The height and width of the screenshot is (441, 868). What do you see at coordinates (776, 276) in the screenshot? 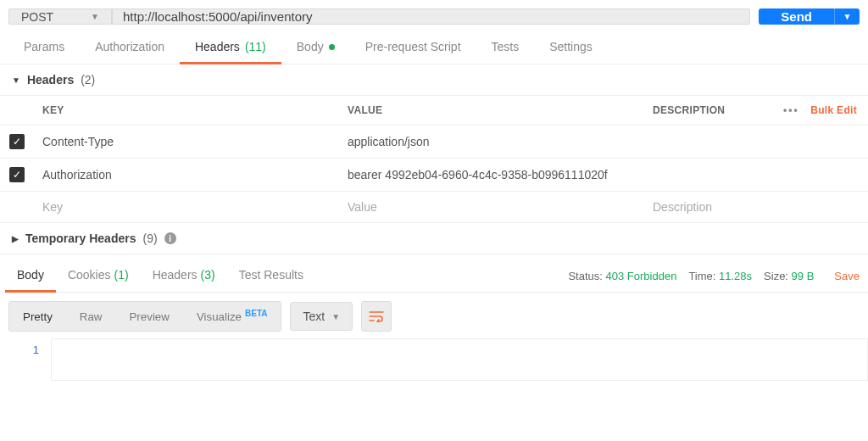
I see `size-label: Size:` at bounding box center [776, 276].